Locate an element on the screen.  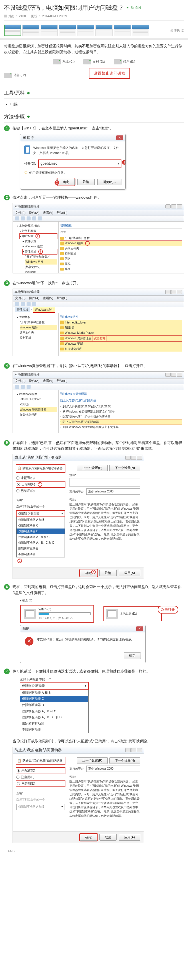
thumbnail-strip: 分步阅读 is located at coordinates (94, 31).